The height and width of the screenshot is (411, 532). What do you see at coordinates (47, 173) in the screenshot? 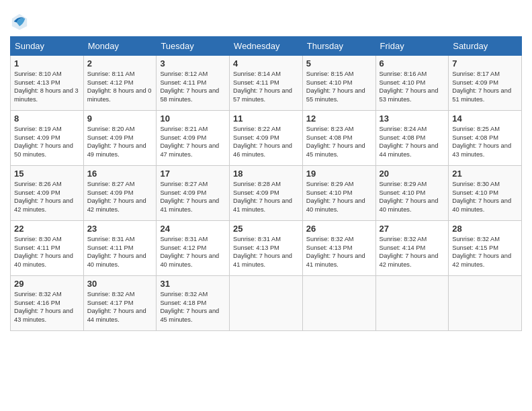
I see `day-number: 15` at bounding box center [47, 173].